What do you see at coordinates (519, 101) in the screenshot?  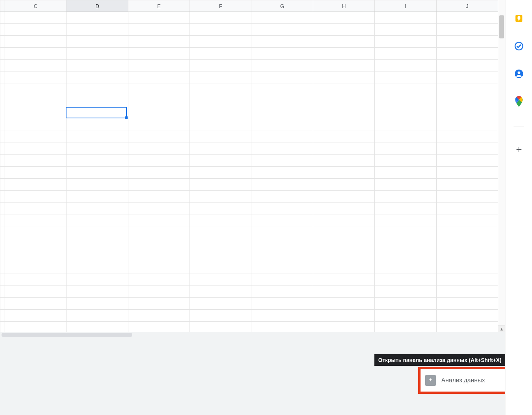 I see `maps-icon` at bounding box center [519, 101].